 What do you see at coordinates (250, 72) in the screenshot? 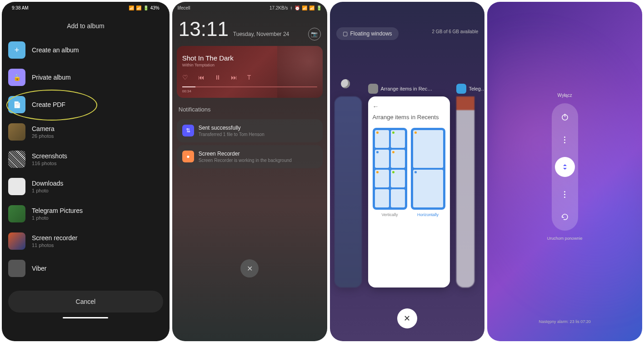
I see `music-widget: Shot In The Dark Within Temptation ♡ ⏮ ⏸…` at bounding box center [250, 72].